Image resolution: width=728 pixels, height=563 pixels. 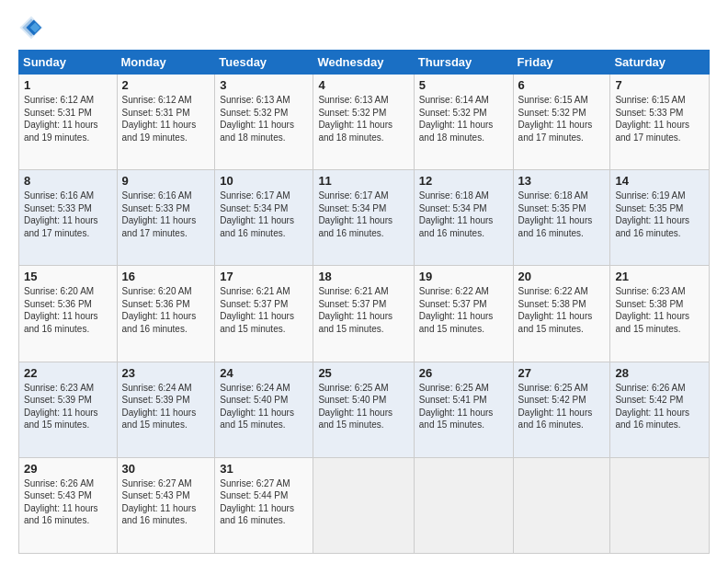 I want to click on day-cell: 1Sunrise: 6:12 AM Sunset: 5:31 PM Daylig…, so click(x=68, y=122).